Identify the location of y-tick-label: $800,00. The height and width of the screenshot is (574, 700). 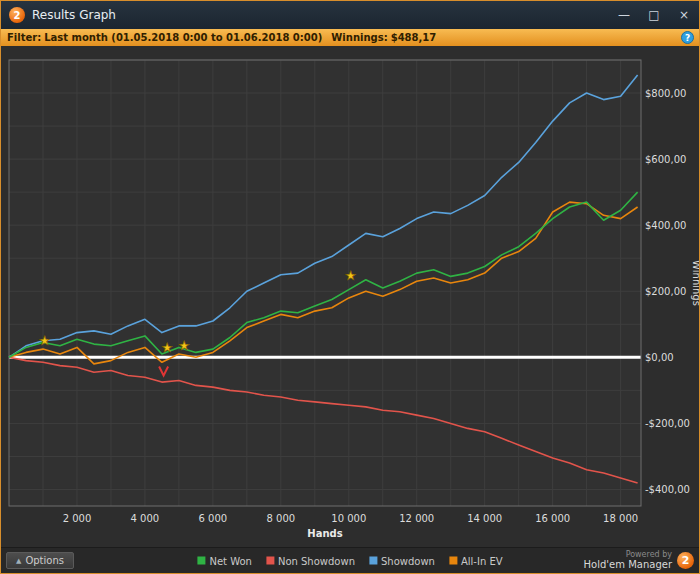
(666, 94).